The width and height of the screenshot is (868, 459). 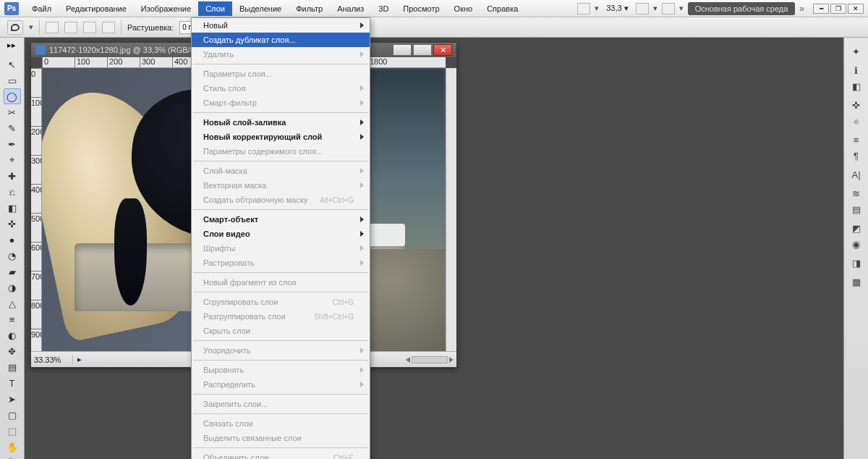 I want to click on selection-new-icon, so click(x=52, y=28).